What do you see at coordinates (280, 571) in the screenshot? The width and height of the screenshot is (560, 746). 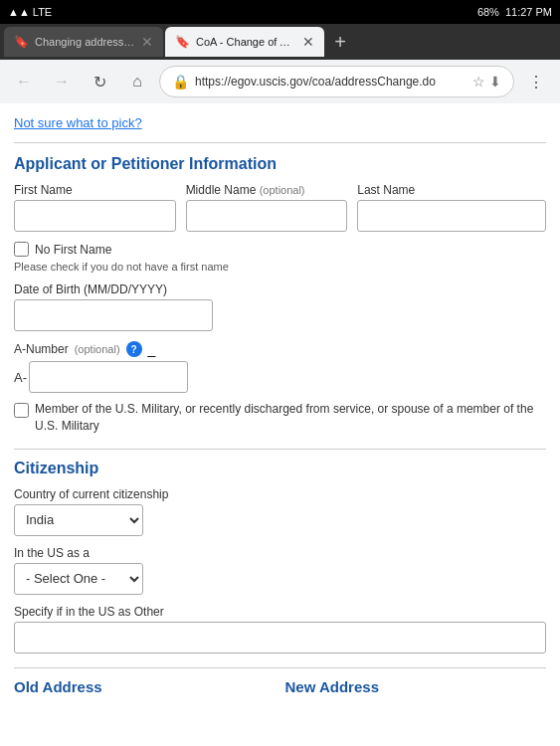 I see `in-us-as-group: In the US as a - Select One - Citizen Pe…` at bounding box center [280, 571].